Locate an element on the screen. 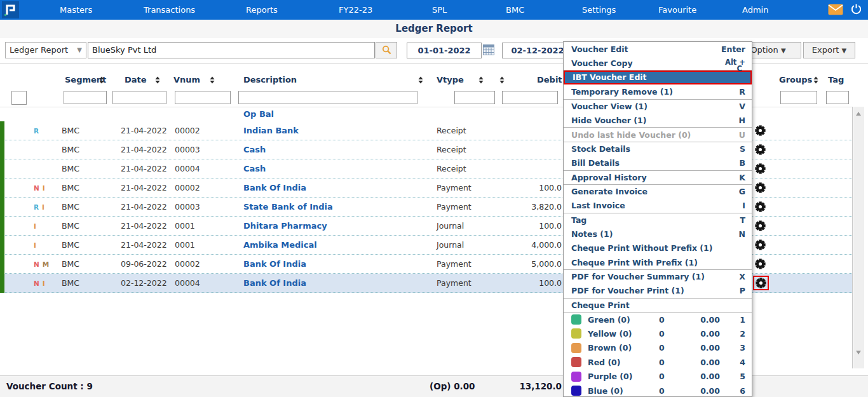  filter-date-input is located at coordinates (140, 98).